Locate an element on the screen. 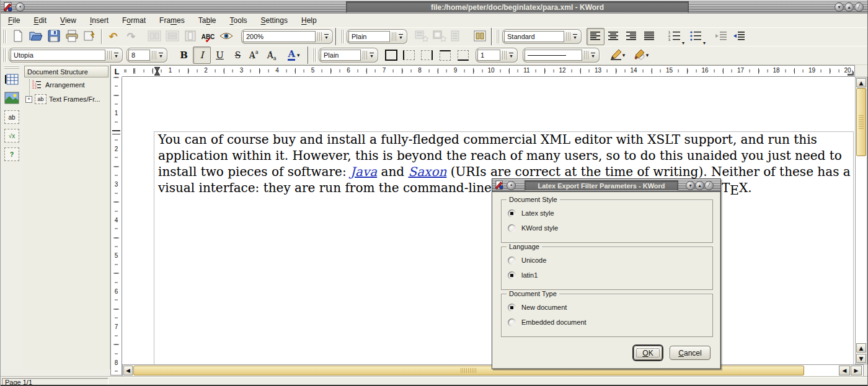 Image resolution: width=868 pixels, height=386 pixels. menu-help: Help is located at coordinates (309, 20).